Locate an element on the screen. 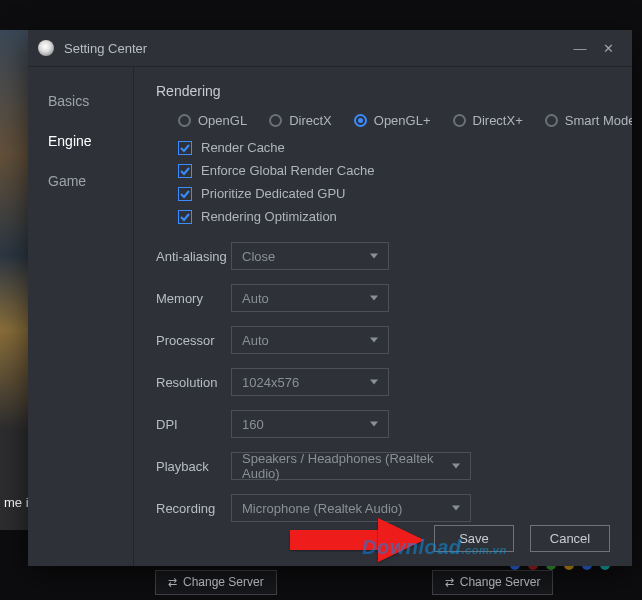 The height and width of the screenshot is (600, 642). titlebar: Setting Center — ✕ is located at coordinates (330, 48).